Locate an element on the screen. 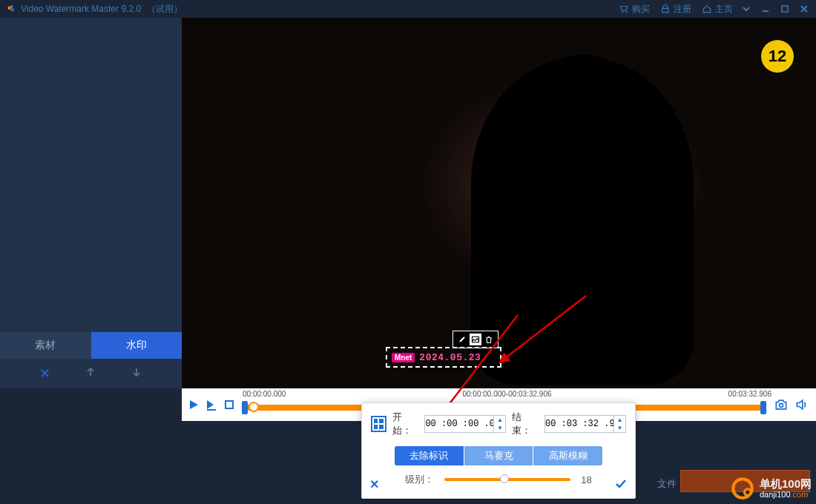  tab-watermark: 水印 is located at coordinates (136, 345).